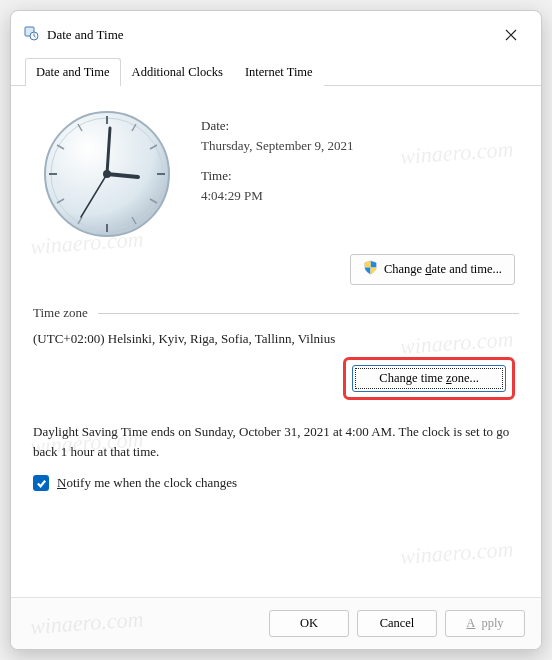 Image resolution: width=552 pixels, height=660 pixels. I want to click on dialog-footer: OK Cancel Apply, so click(276, 623).